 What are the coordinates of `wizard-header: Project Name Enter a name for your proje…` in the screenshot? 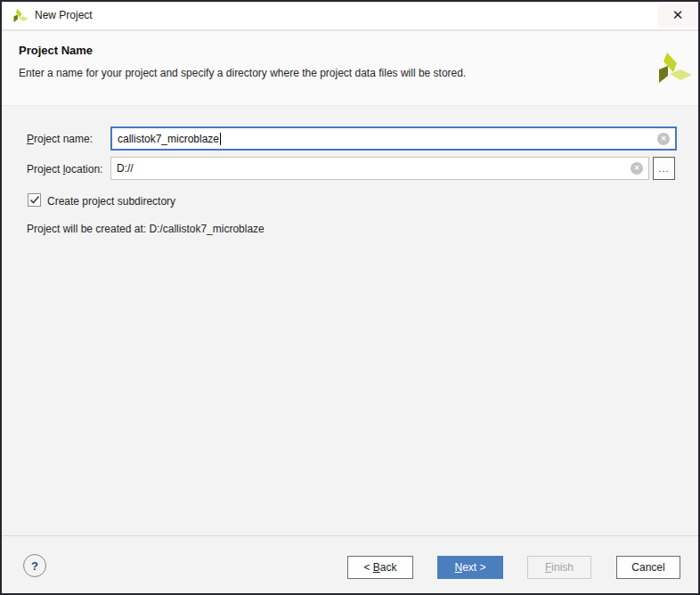 It's located at (350, 69).